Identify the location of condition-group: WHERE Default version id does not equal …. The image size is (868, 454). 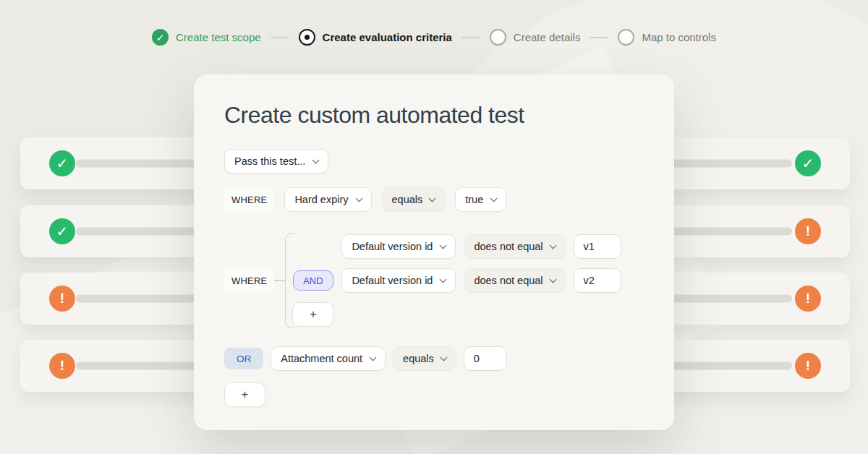
(434, 280).